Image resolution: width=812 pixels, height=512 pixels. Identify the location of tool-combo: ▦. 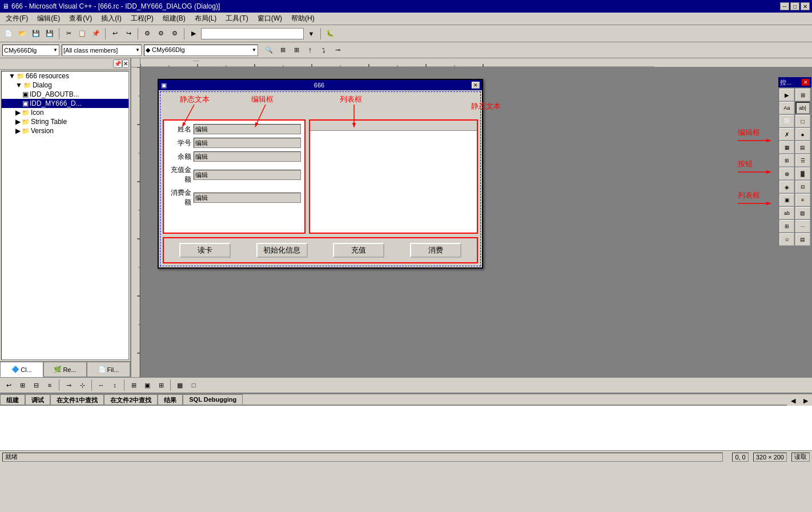
(787, 147).